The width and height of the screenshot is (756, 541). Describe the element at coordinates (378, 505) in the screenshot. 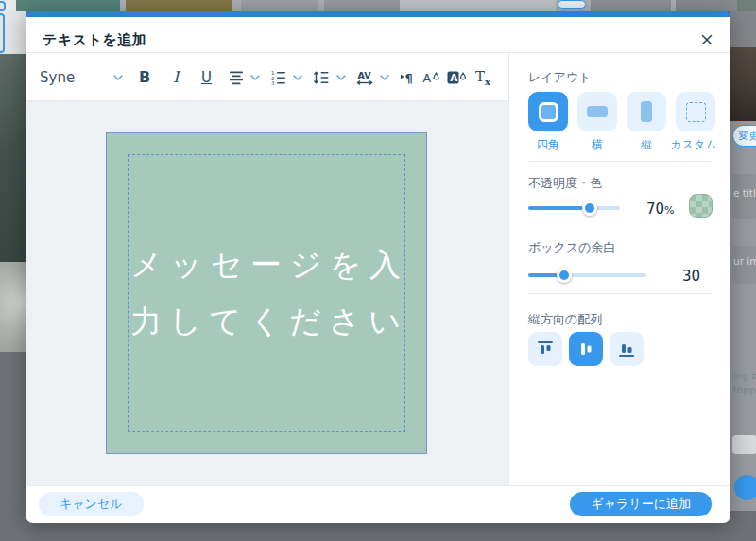

I see `dialog-footer: キャンセル ギャラリーに追加` at that location.